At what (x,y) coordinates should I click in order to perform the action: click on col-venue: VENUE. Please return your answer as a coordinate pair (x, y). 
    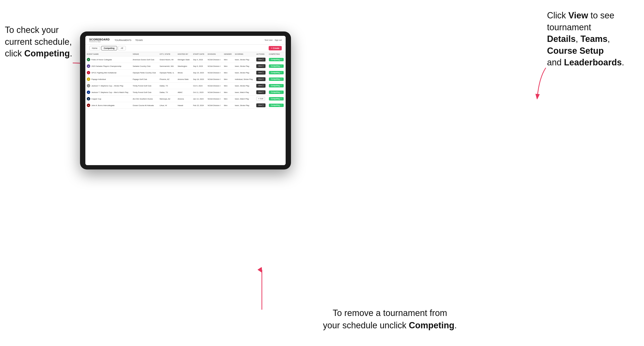
    Looking at the image, I should click on (144, 54).